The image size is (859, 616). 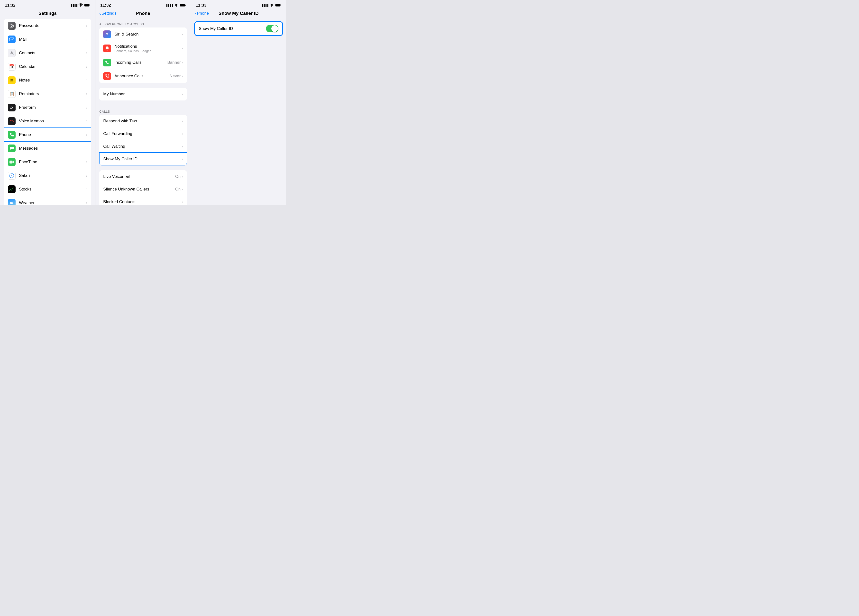 I want to click on settings-row-phone: Phone ›, so click(x=48, y=135).